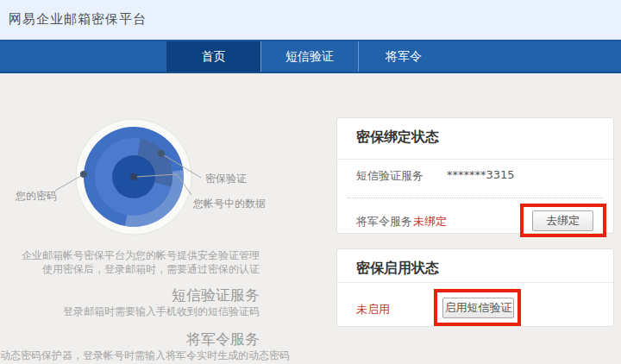 The width and height of the screenshot is (621, 364). Describe the element at coordinates (134, 177) in the screenshot. I see `diagram-mid-disk` at that location.